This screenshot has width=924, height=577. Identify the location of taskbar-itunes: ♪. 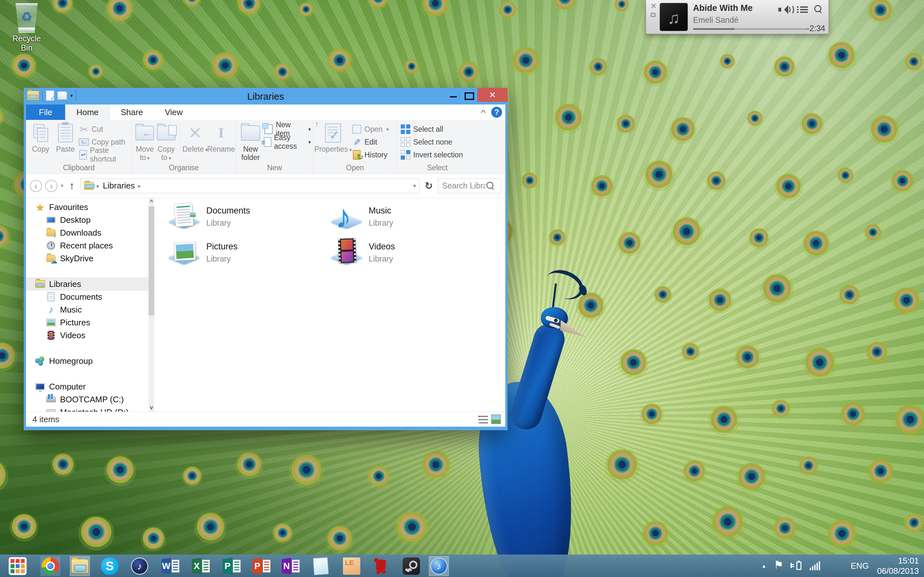
(140, 566).